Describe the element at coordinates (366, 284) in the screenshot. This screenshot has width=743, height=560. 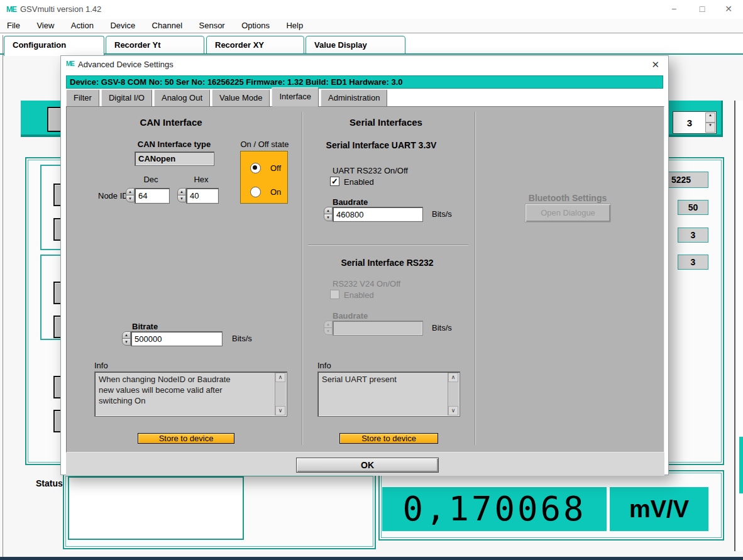
I see `rs232-onoff-label: RS232 V24 On/Off` at that location.